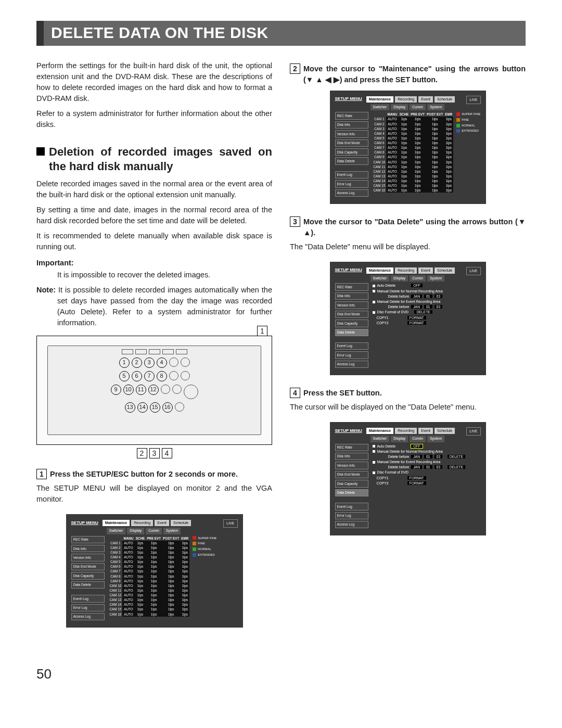  I want to click on note-label: Note:, so click(46, 290).